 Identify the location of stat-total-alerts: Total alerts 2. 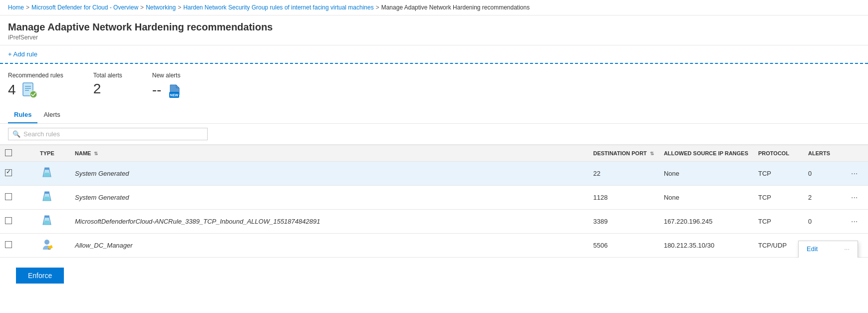
(108, 85).